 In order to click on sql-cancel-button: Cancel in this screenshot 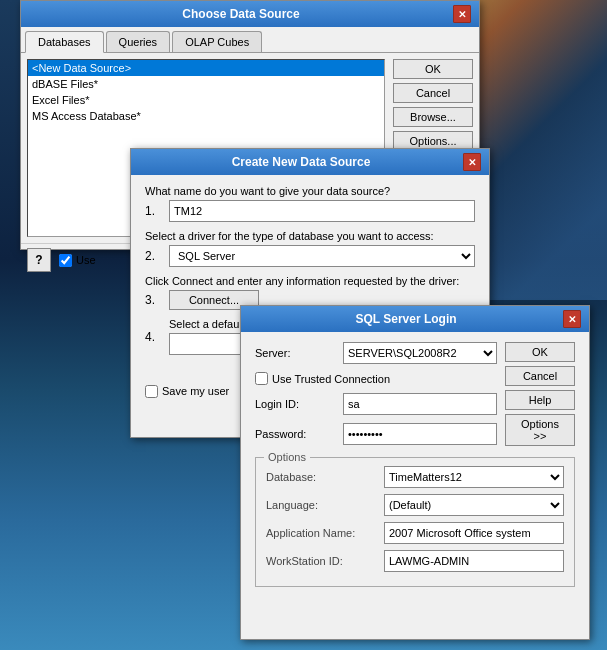, I will do `click(540, 376)`.